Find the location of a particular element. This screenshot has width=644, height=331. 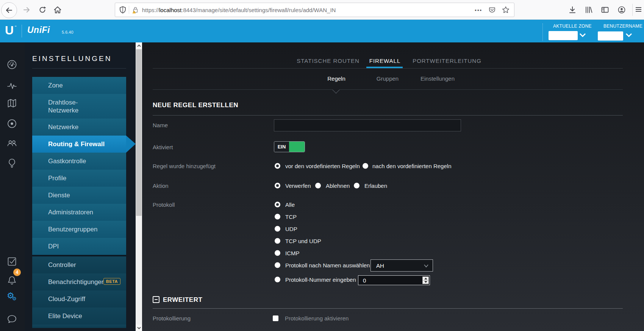

insights-icon is located at coordinates (12, 163).